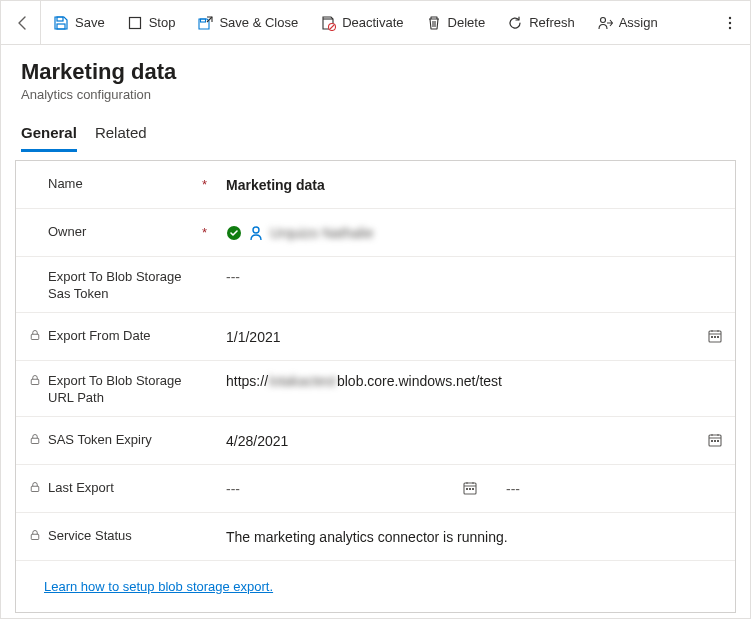  Describe the element at coordinates (515, 23) in the screenshot. I see `refresh-icon` at that location.